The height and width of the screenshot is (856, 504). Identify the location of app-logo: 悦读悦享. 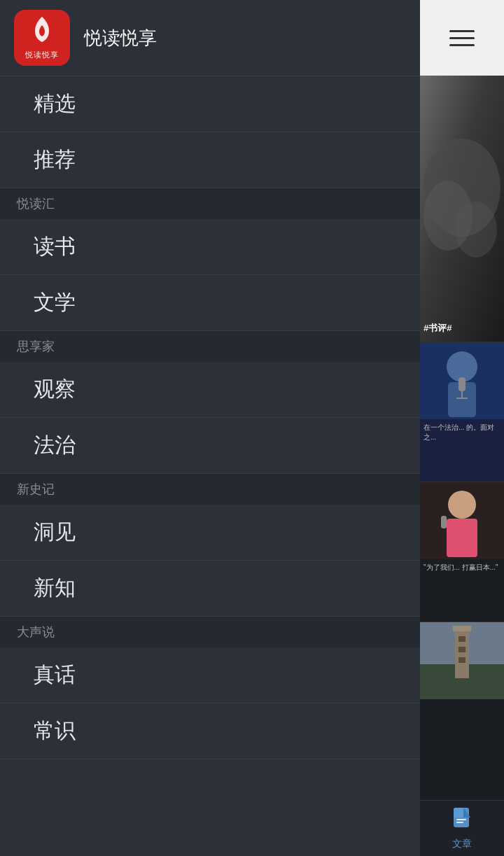
(42, 38).